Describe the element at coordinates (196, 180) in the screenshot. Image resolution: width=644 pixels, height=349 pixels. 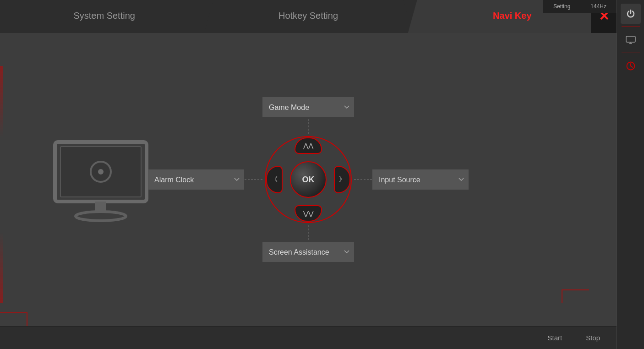
I see `dropdown-left-container: Alarm Clock Game Mode Input Source Scree…` at that location.